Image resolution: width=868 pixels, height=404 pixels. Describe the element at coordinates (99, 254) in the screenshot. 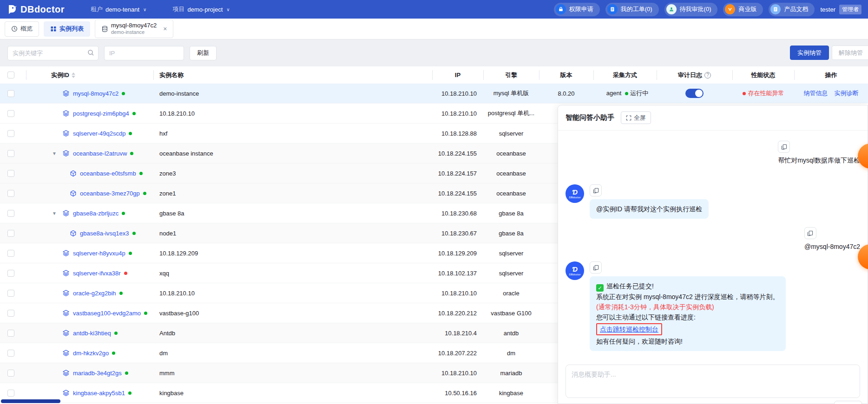

I see `instance-id-link: sqlserver-h8yvxu4p` at that location.